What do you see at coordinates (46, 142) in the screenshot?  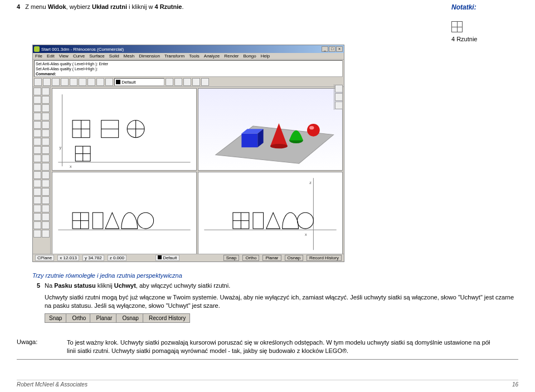 I see `solid-icon` at bounding box center [46, 142].